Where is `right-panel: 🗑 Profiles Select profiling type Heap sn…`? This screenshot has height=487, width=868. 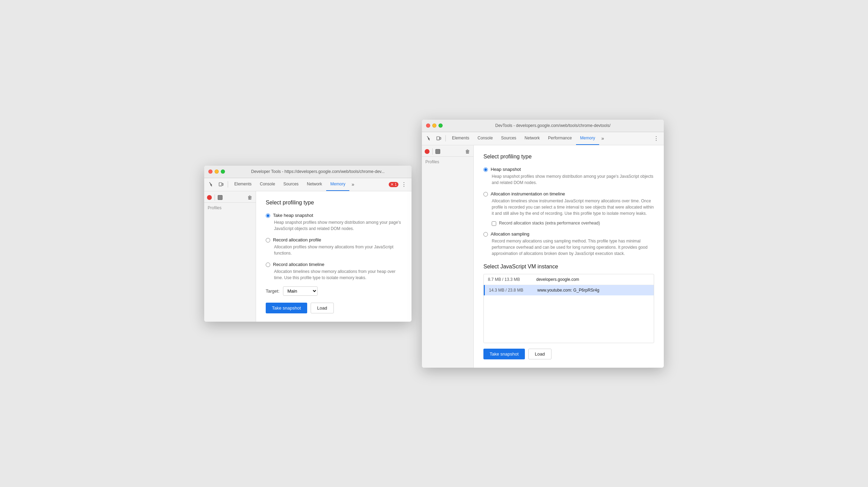
right-panel: 🗑 Profiles Select profiling type Heap sn… is located at coordinates (543, 257).